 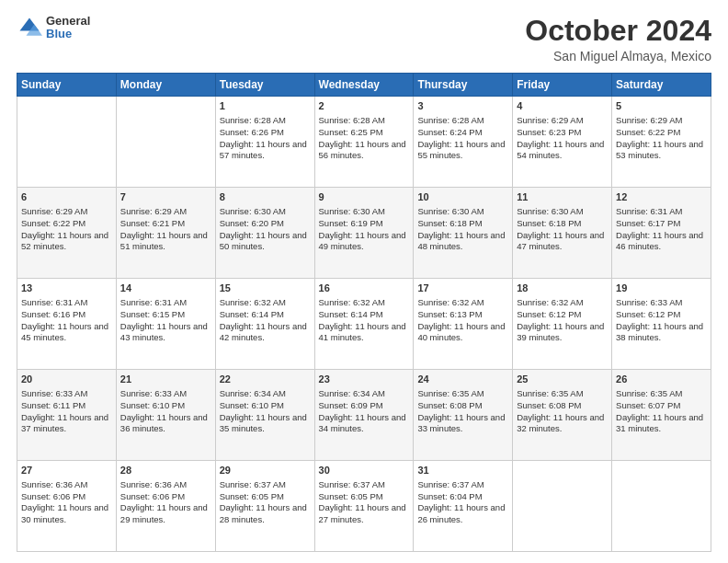 I want to click on calendar-cell: 27Sunrise: 6:36 AMSunset: 6:06 PMDayligh…, so click(x=67, y=506).